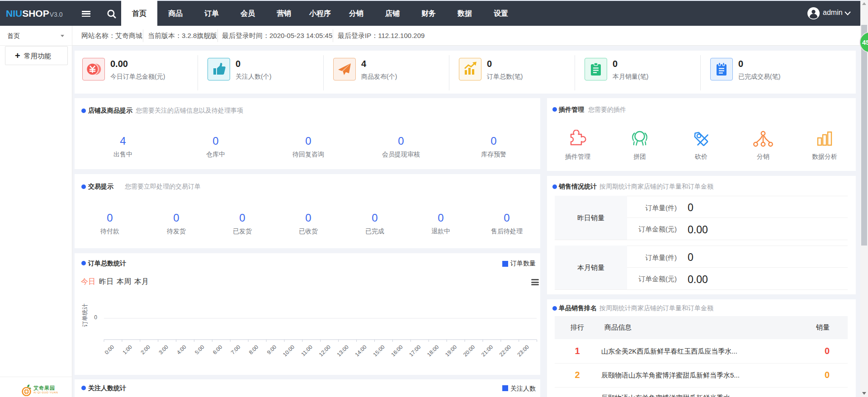 Image resolution: width=868 pixels, height=397 pixels. What do you see at coordinates (164, 350) in the screenshot?
I see `svg-text: 3:00` at bounding box center [164, 350].